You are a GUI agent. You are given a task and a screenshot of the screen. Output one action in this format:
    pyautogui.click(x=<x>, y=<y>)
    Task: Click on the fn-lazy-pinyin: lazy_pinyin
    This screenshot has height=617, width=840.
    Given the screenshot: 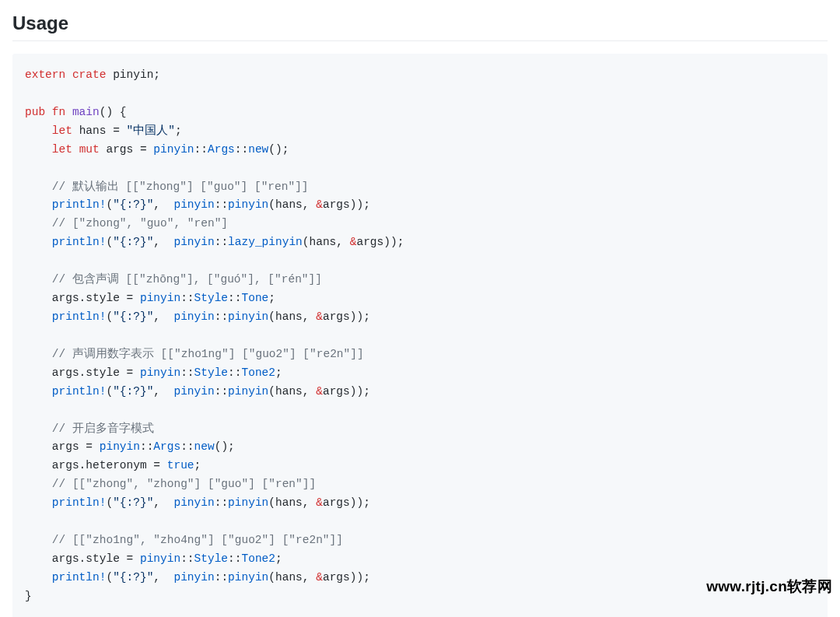 What is the action you would take?
    pyautogui.click(x=265, y=242)
    